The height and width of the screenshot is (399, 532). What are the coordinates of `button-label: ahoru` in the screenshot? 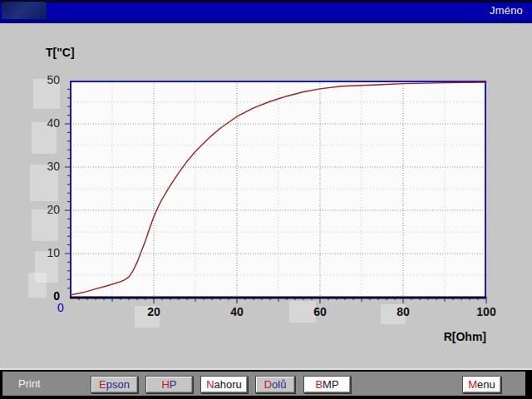 It's located at (228, 384).